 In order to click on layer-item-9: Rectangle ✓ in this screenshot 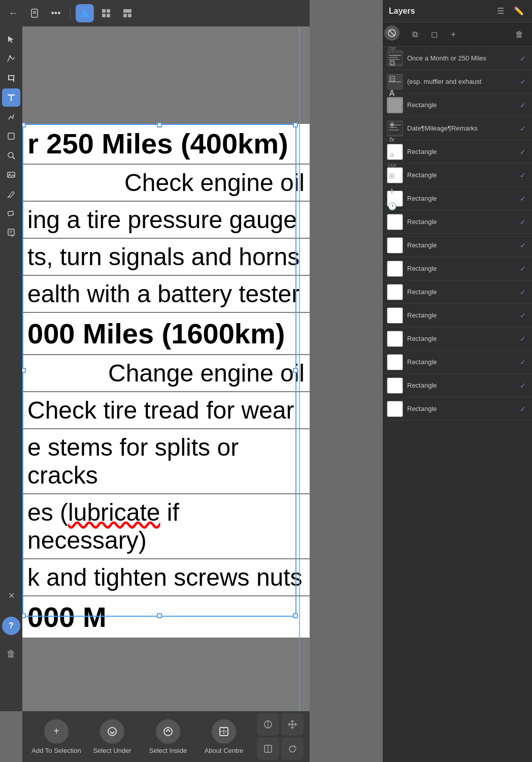, I will do `click(457, 245)`.